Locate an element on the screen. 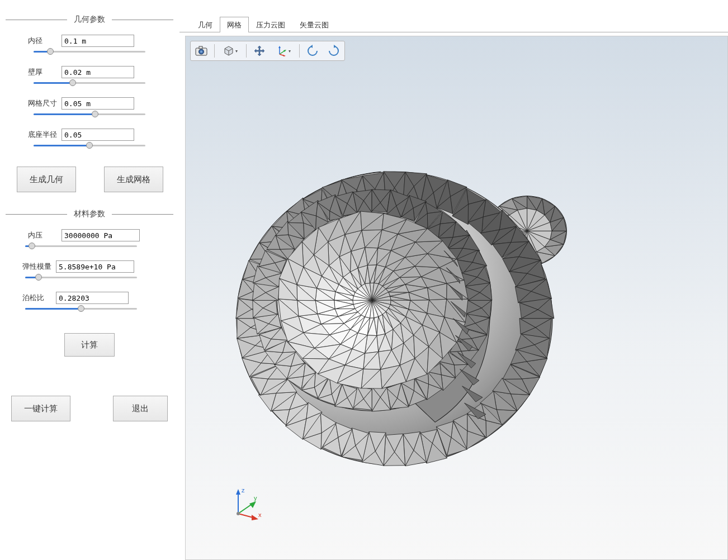  geometry-section-header: 几何参数 is located at coordinates (89, 20).